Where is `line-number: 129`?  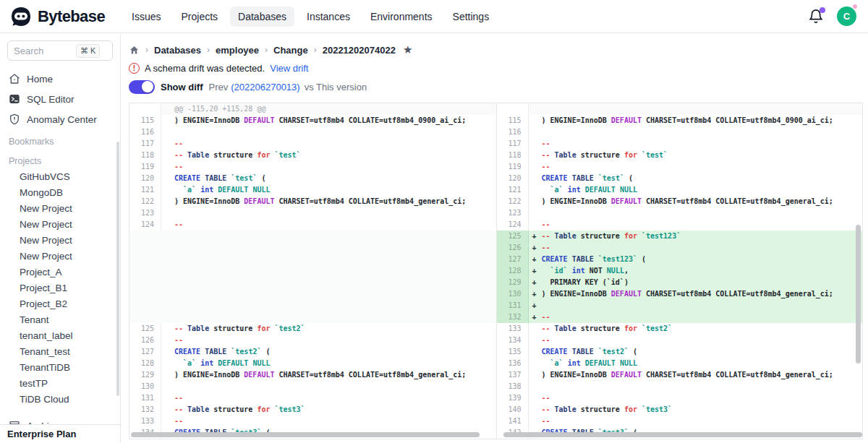 line-number: 129 is located at coordinates (145, 375).